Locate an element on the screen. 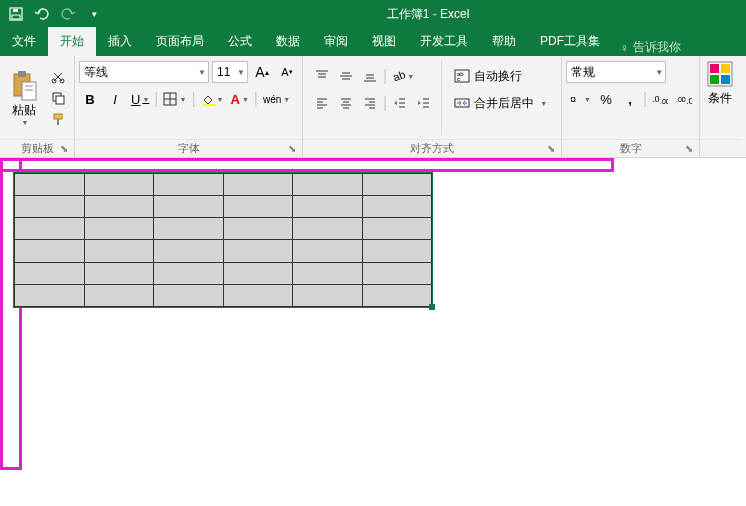 The height and width of the screenshot is (506, 746). align-left-icon is located at coordinates (322, 103).